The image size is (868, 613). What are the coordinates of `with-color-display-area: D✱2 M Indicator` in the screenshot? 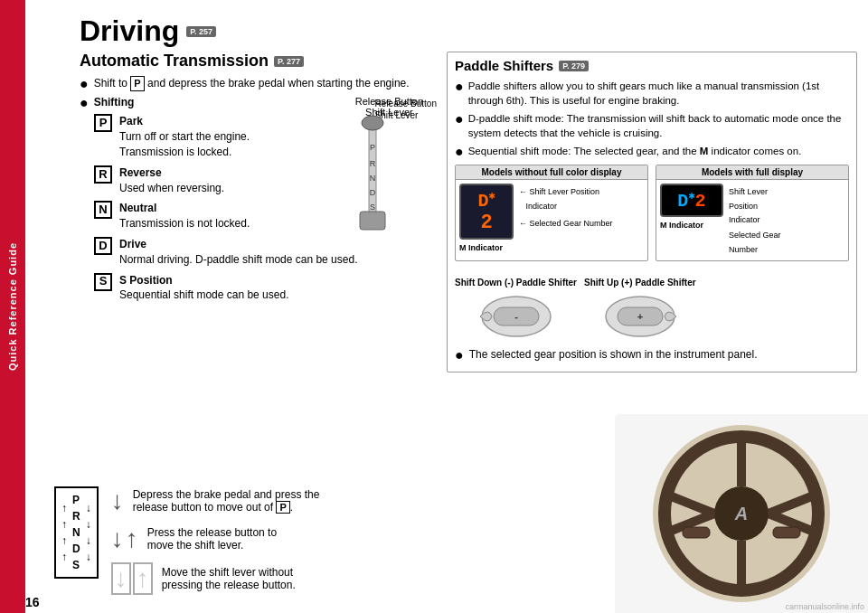 It's located at (692, 201).